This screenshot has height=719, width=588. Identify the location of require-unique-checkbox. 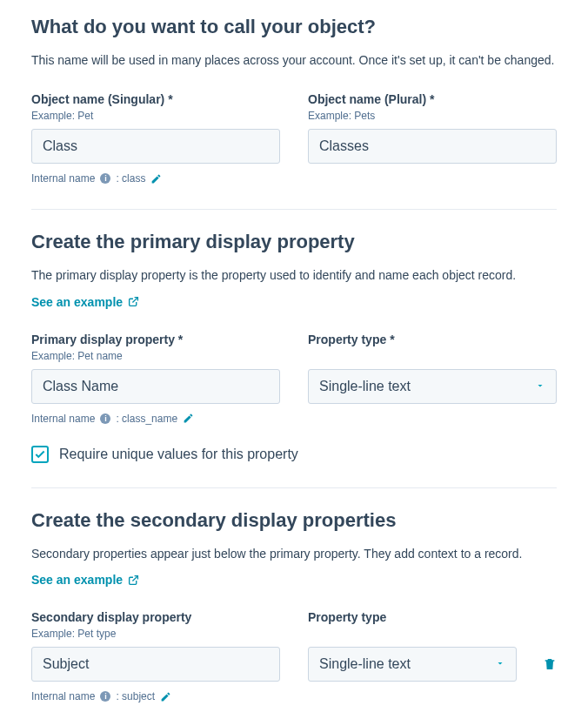
(40, 454).